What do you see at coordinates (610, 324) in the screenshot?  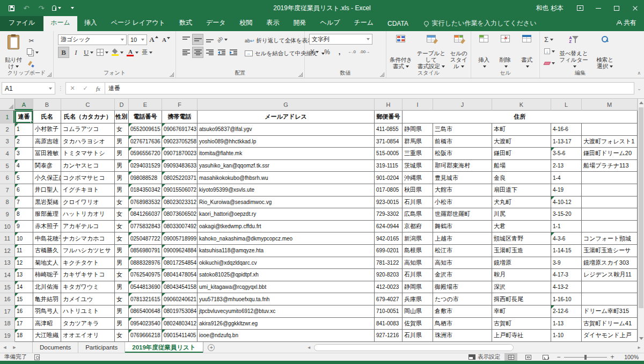 I see `grid-cell: 古賀町ドリーム41` at bounding box center [610, 324].